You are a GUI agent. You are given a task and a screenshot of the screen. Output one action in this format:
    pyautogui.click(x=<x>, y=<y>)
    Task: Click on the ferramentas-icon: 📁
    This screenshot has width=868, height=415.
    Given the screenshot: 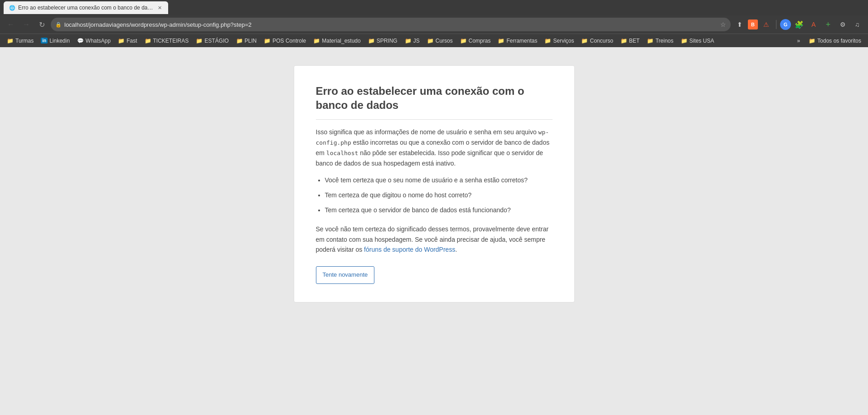 What is the action you would take?
    pyautogui.click(x=501, y=41)
    